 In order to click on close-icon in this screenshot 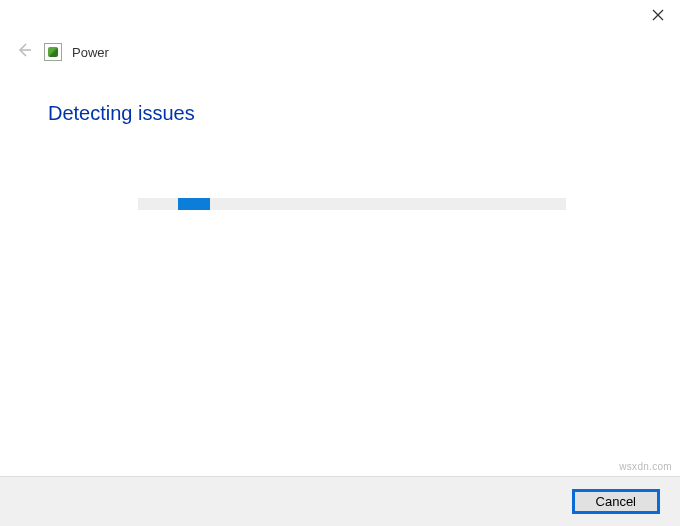, I will do `click(658, 16)`.